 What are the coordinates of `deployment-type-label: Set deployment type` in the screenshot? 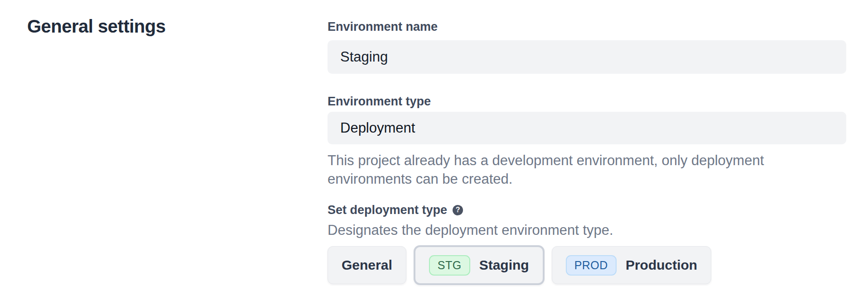 It's located at (387, 210).